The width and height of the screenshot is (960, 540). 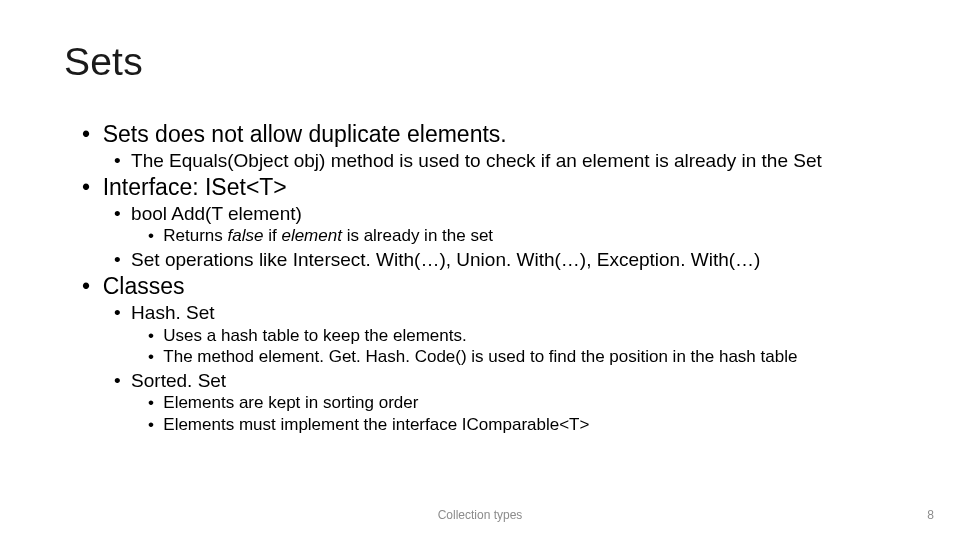 I want to click on bullet-sets-no-duplicates: Sets does not allow duplicate elements., so click(x=489, y=134).